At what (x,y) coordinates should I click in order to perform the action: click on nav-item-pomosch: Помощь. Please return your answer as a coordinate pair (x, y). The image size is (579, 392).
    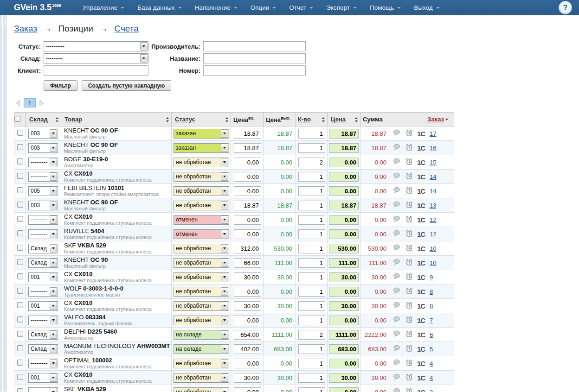
    Looking at the image, I should click on (385, 7).